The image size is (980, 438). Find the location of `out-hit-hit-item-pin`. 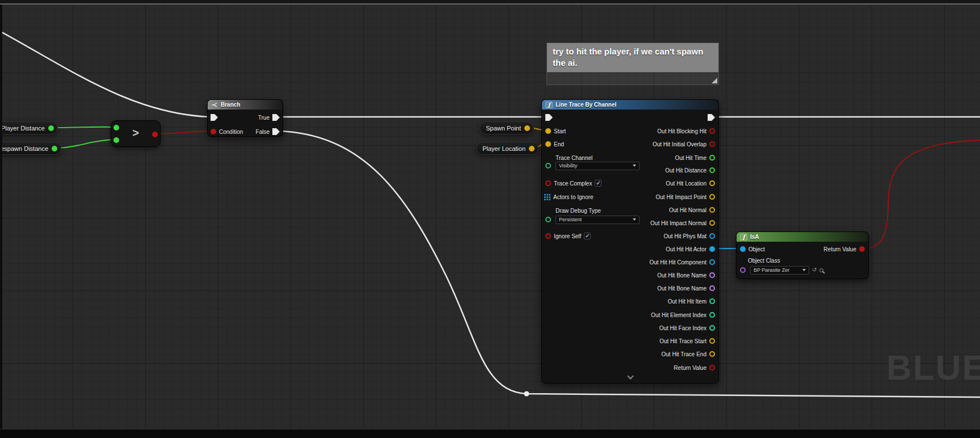

out-hit-hit-item-pin is located at coordinates (712, 301).